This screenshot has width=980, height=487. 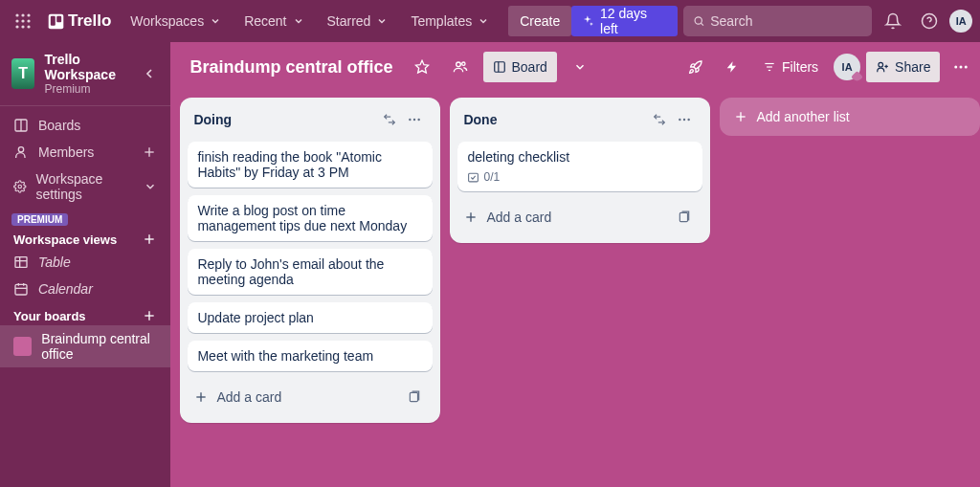 What do you see at coordinates (929, 21) in the screenshot?
I see `help-icon` at bounding box center [929, 21].